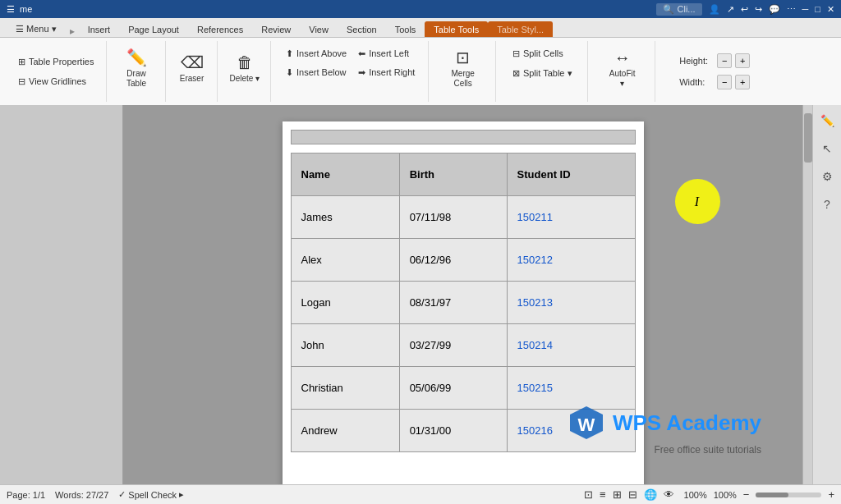  What do you see at coordinates (345, 175) in the screenshot?
I see `col-header-name: Name` at bounding box center [345, 175].